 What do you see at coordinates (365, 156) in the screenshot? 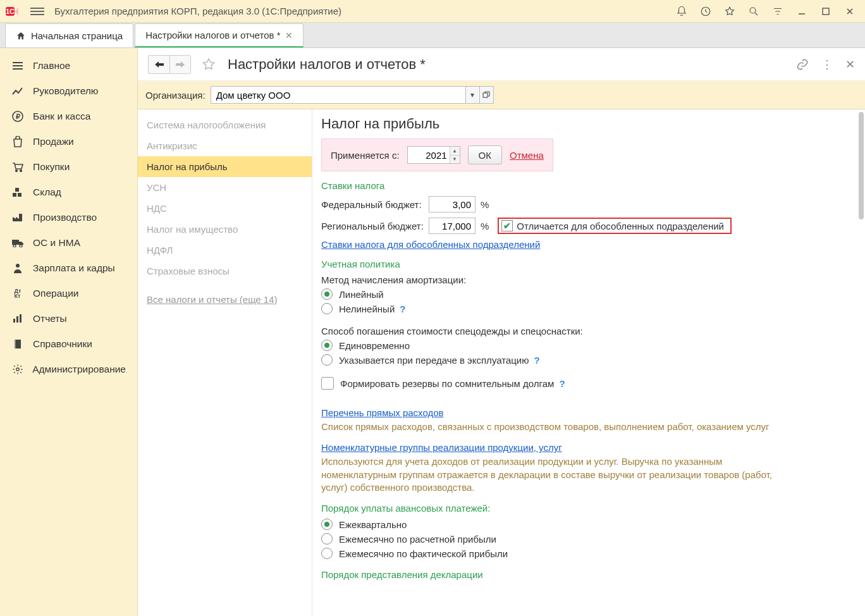
I see `applies-label: Применяется с:` at bounding box center [365, 156].